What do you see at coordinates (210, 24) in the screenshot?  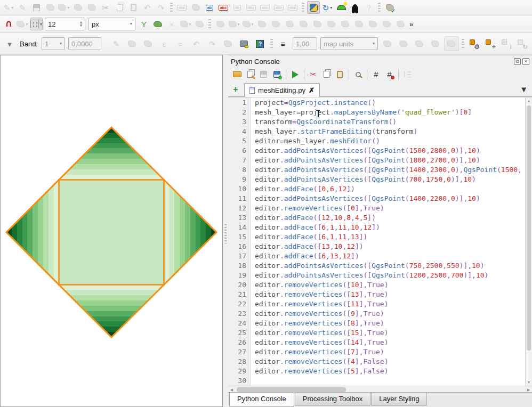 I see `toolbar-handle` at bounding box center [210, 24].